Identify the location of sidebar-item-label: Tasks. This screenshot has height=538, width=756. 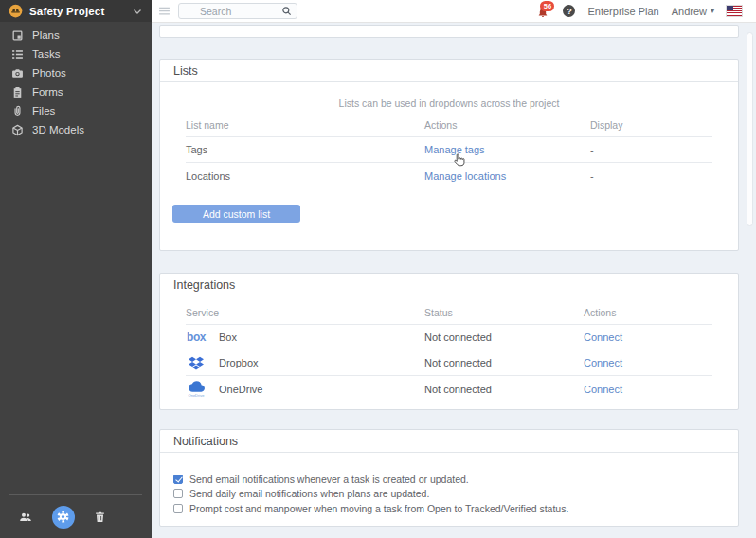
(45, 54).